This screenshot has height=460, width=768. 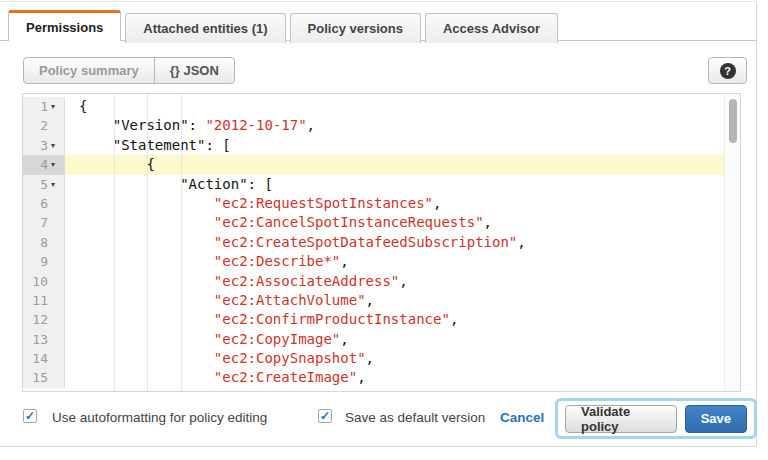 What do you see at coordinates (37, 204) in the screenshot?
I see `line-number: 6` at bounding box center [37, 204].